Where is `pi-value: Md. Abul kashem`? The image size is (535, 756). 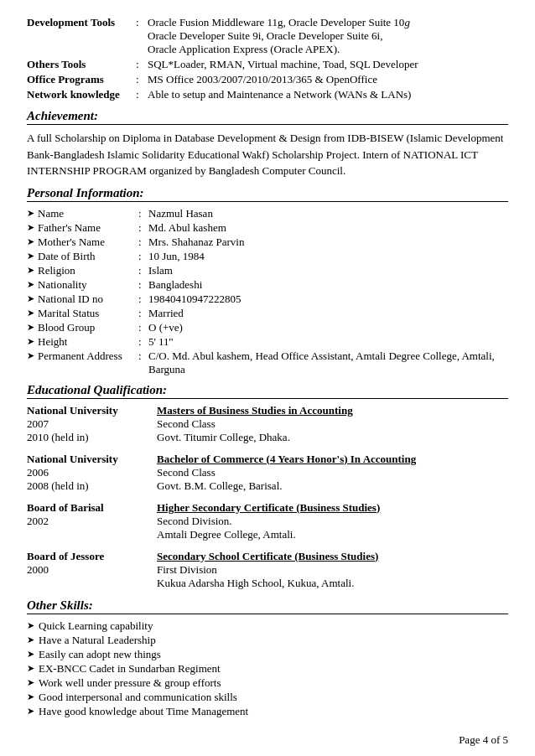
pi-value: Md. Abul kashem is located at coordinates (329, 228).